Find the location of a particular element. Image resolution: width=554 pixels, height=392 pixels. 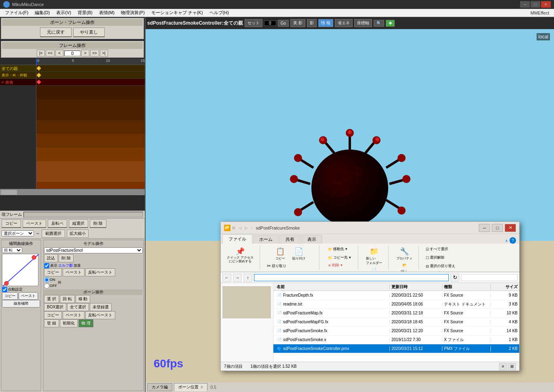

fe-help-icon: ? is located at coordinates (513, 240).